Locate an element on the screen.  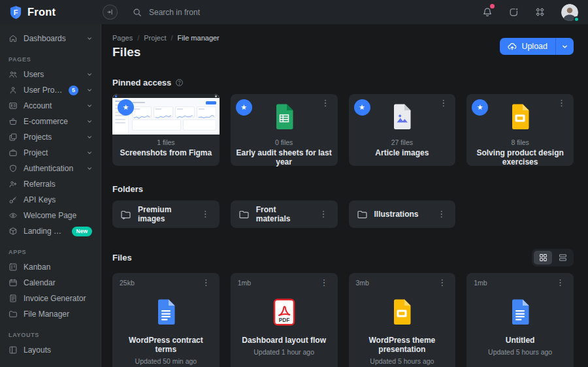
new-badge: New is located at coordinates (82, 231).